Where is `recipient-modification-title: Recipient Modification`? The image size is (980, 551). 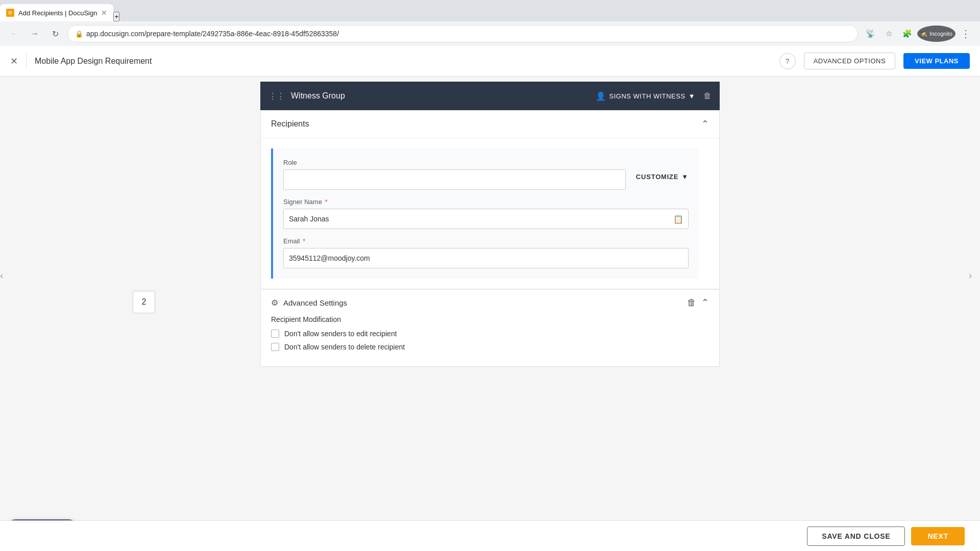 recipient-modification-title: Recipient Modification is located at coordinates (490, 319).